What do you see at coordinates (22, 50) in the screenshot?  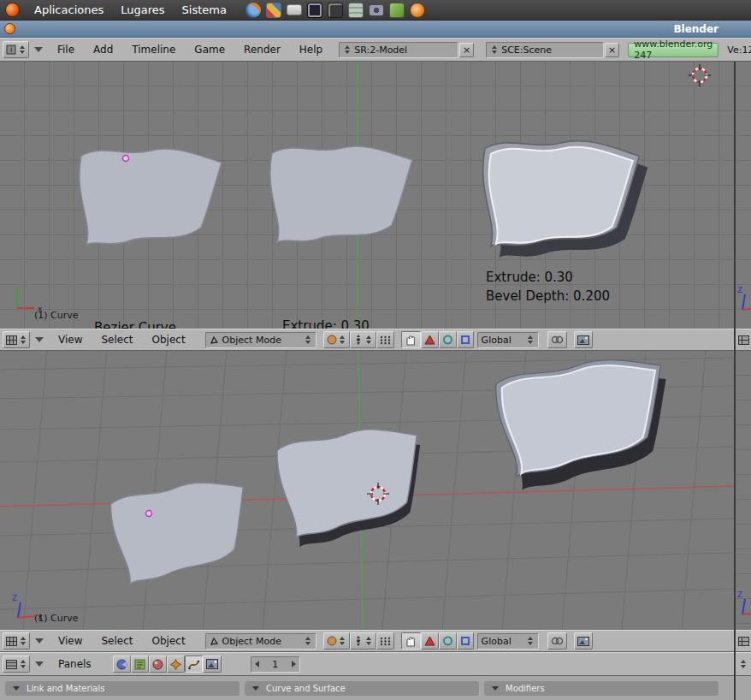 I see `window-type-stepper` at bounding box center [22, 50].